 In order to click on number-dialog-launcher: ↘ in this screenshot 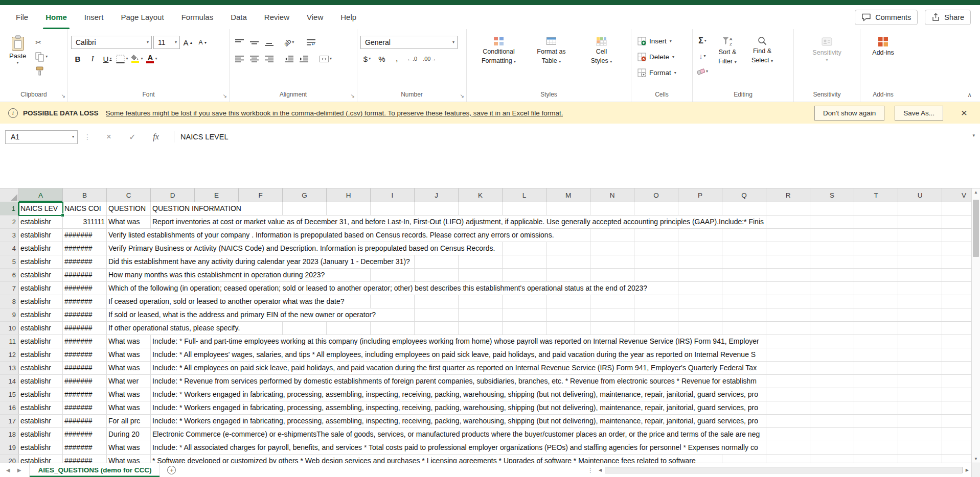, I will do `click(462, 96)`.